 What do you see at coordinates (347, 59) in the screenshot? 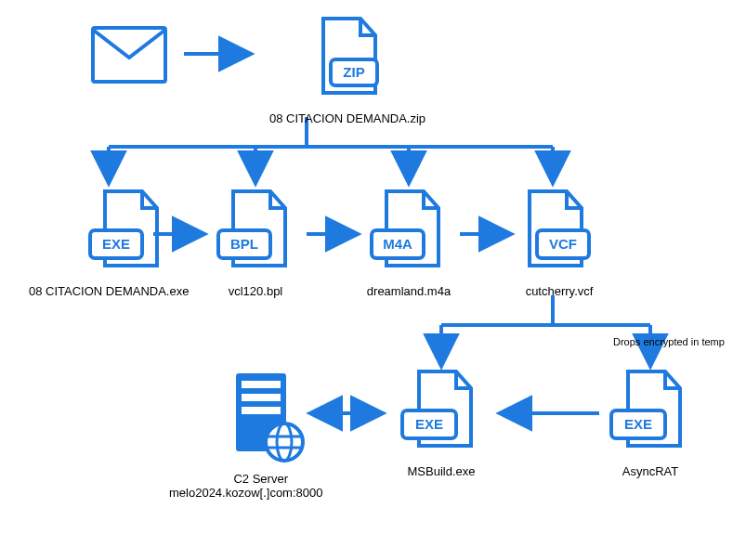
I see `file-zip-icon: ZIP` at bounding box center [347, 59].